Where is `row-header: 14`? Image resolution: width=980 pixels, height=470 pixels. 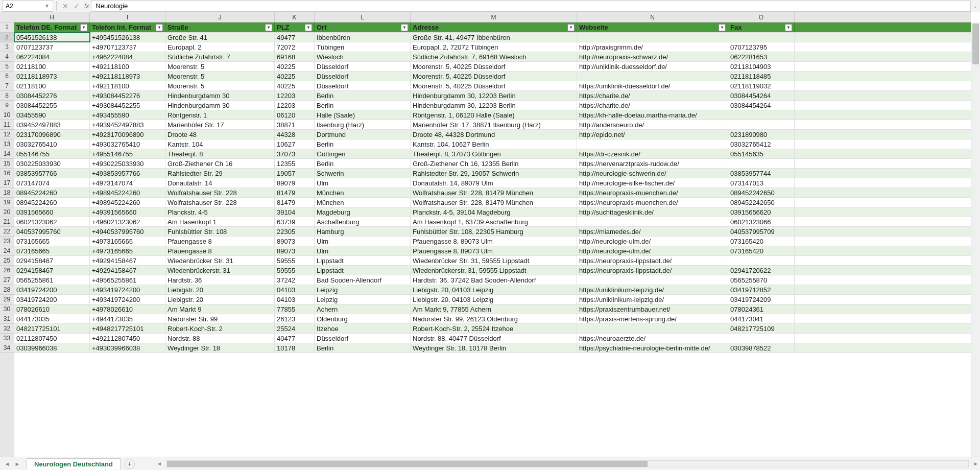
row-header: 14 is located at coordinates (7, 154).